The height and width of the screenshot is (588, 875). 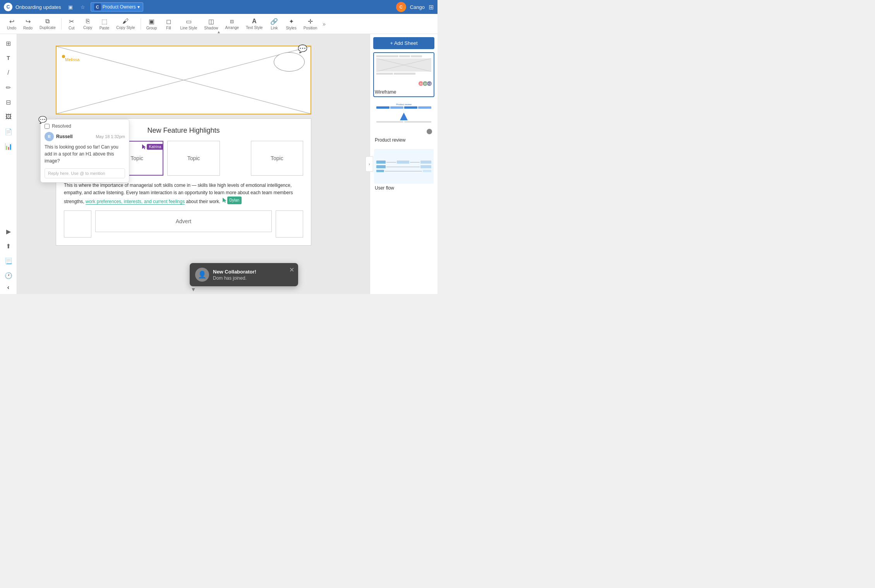 What do you see at coordinates (194, 158) in the screenshot?
I see `topic-box-2: Topic` at bounding box center [194, 158].